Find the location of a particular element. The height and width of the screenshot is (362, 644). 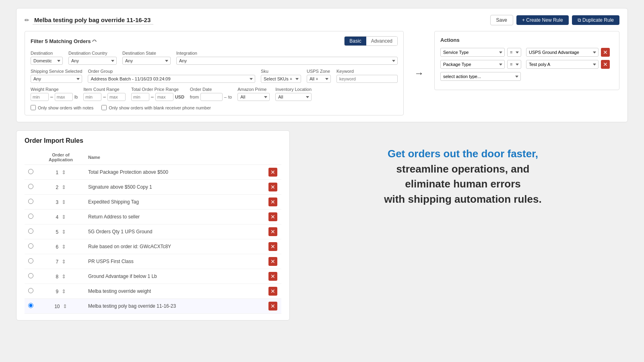

rule-remove-button-4: ✕ is located at coordinates (273, 217).